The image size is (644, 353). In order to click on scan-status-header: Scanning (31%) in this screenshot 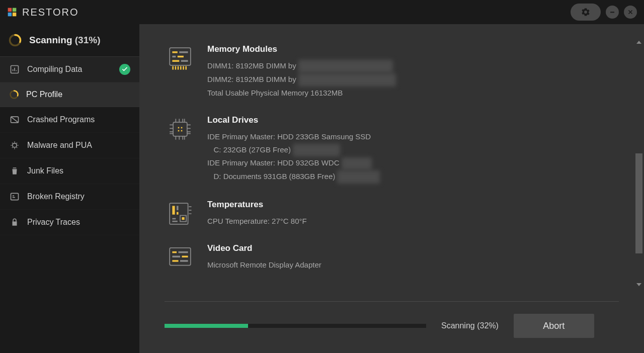, I will do `click(69, 40)`.